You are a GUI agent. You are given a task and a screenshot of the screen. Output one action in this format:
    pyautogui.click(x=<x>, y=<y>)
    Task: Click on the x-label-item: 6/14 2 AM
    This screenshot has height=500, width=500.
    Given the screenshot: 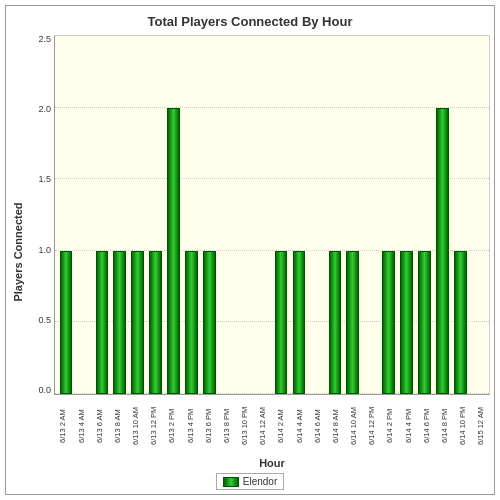 What is the action you would take?
    pyautogui.click(x=281, y=426)
    